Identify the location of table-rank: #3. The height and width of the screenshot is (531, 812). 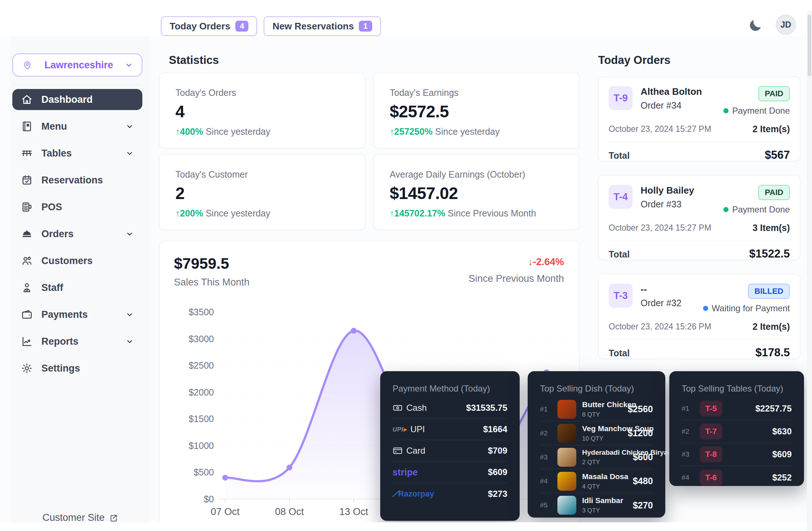
(687, 454).